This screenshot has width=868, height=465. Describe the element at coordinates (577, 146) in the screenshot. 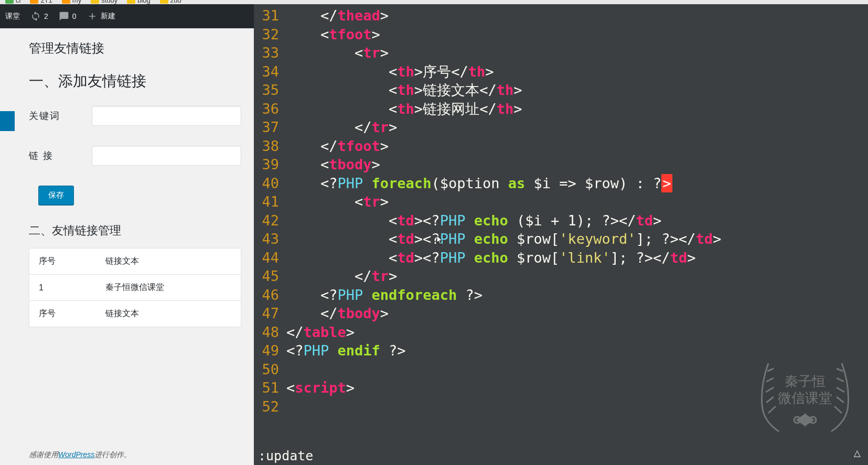

I see `code-line: </tfoot>` at that location.